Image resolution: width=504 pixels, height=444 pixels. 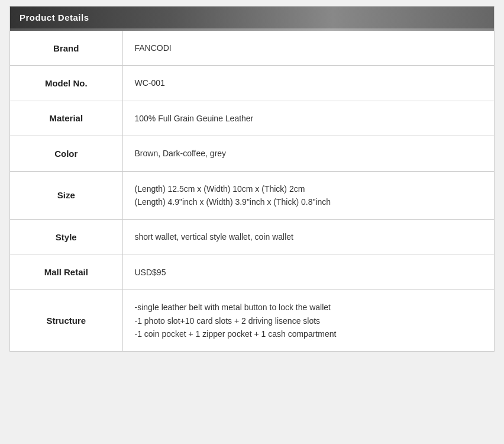 I want to click on label-cell-6: Mall Retail, so click(x=66, y=272).